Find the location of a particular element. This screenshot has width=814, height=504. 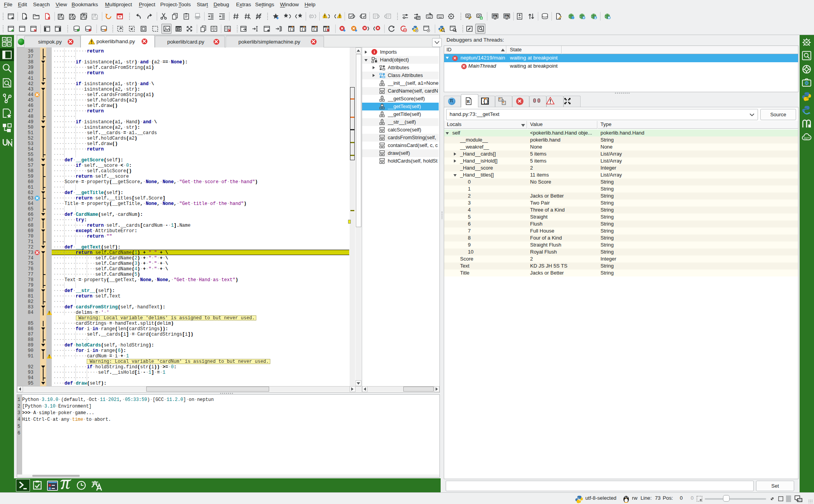

svg-text: MQTT is located at coordinates (807, 138).